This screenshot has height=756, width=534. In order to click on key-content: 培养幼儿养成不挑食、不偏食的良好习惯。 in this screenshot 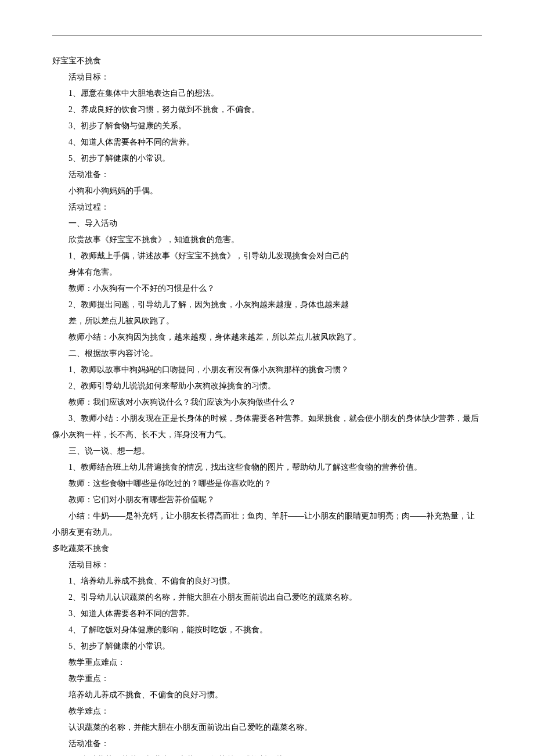, I will do `click(267, 695)`.